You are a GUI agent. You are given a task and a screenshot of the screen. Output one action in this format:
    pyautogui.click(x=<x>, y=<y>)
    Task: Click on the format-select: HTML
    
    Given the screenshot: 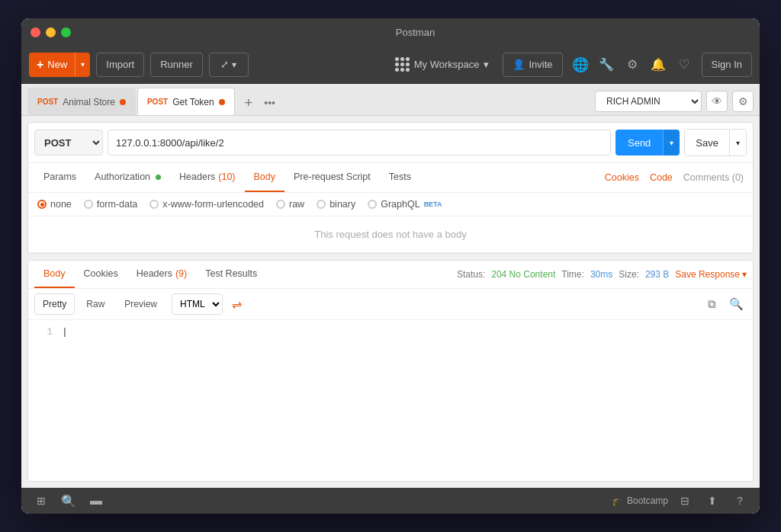 What is the action you would take?
    pyautogui.click(x=197, y=304)
    